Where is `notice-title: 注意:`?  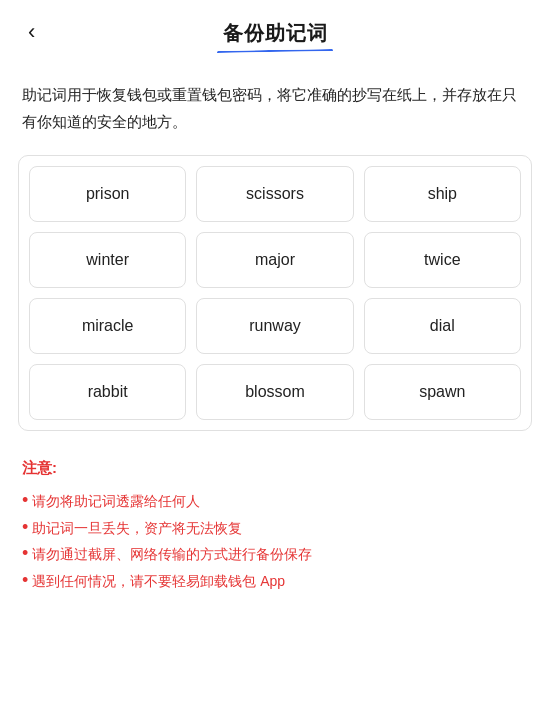
notice-title: 注意: is located at coordinates (275, 468).